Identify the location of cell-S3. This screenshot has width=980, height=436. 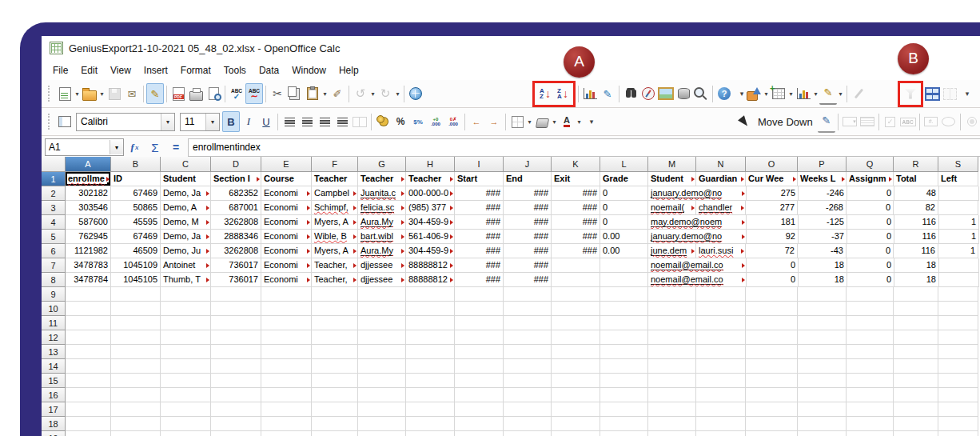
(958, 208).